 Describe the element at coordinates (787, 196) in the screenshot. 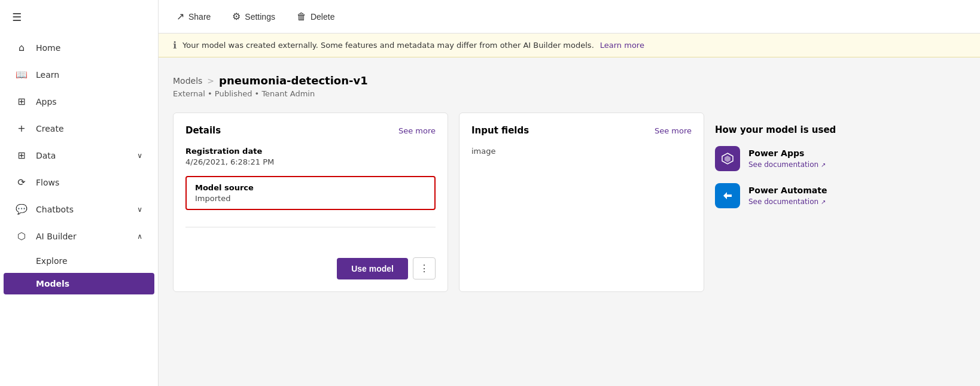

I see `power-automate-text: Power Automate See documentation ↗` at that location.